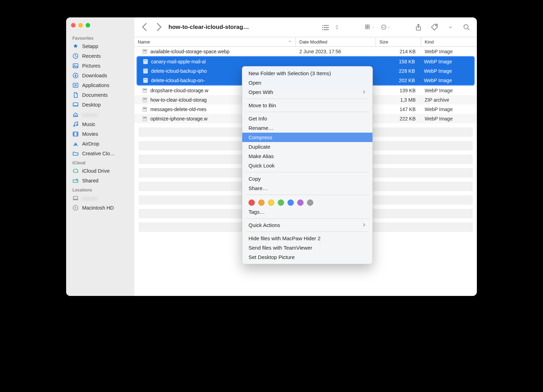 The height and width of the screenshot is (392, 543). Describe the element at coordinates (178, 80) in the screenshot. I see `file-name: delete-icloud-backup-on-` at that location.